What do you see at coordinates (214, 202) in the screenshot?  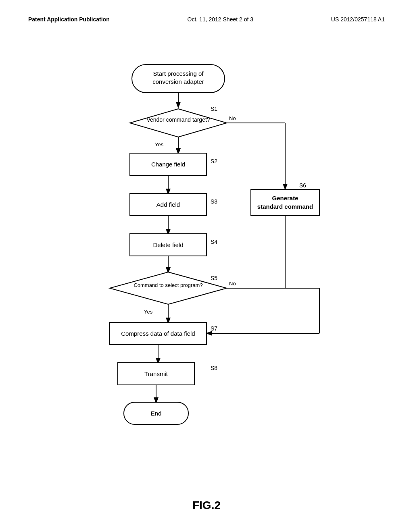 I see `svg-text: S3` at bounding box center [214, 202].